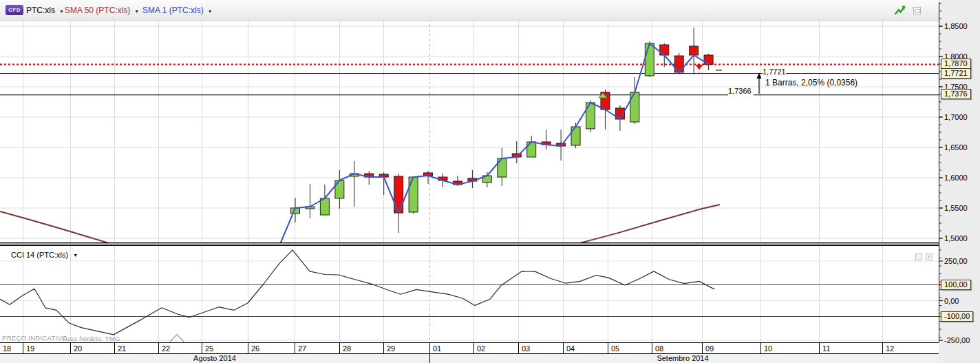 The height and width of the screenshot is (363, 980). Describe the element at coordinates (956, 178) in the screenshot. I see `price-axis-label: 1,6000` at that location.